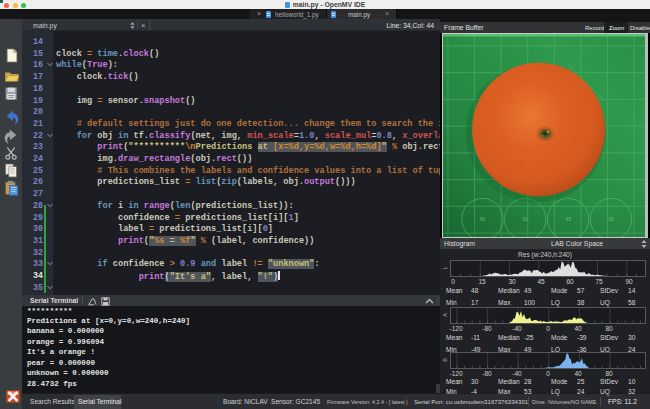 The height and width of the screenshot is (409, 650). What do you see at coordinates (568, 220) in the screenshot?
I see `svg-text: 45` at bounding box center [568, 220].